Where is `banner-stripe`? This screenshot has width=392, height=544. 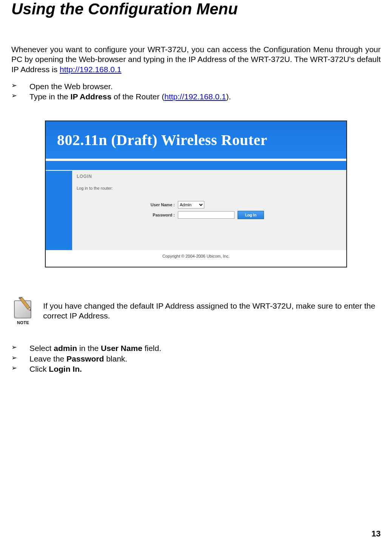 banner-stripe is located at coordinates (196, 166).